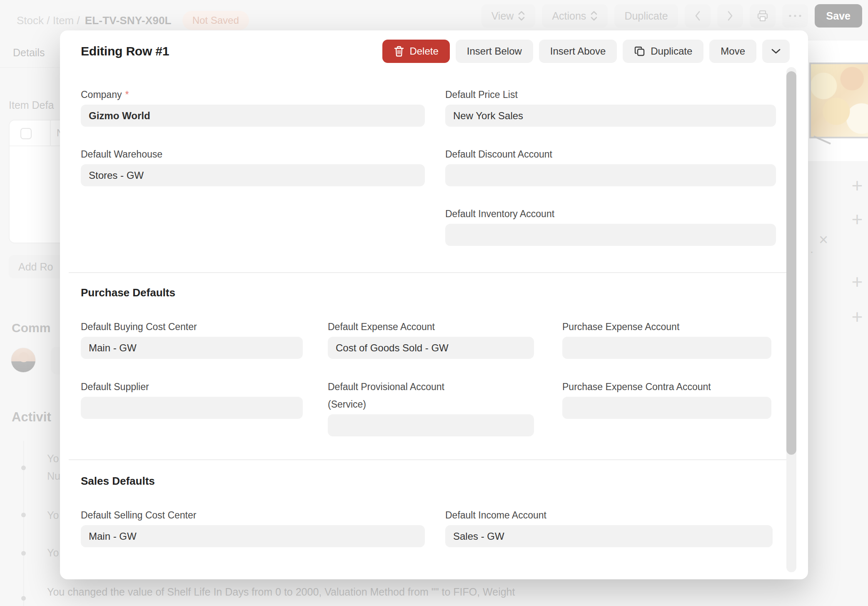 Image resolution: width=868 pixels, height=606 pixels. I want to click on field-inventory-account-label: Default Inventory Account, so click(611, 214).